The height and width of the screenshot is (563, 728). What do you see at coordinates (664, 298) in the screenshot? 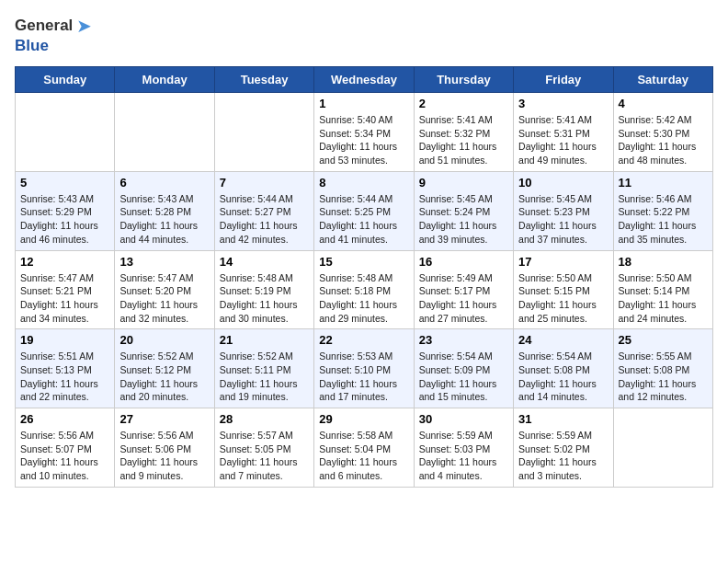
I see `day-info: Sunrise: 5:50 AMSunset: 5:14 PMDaylight:…` at bounding box center [664, 298].